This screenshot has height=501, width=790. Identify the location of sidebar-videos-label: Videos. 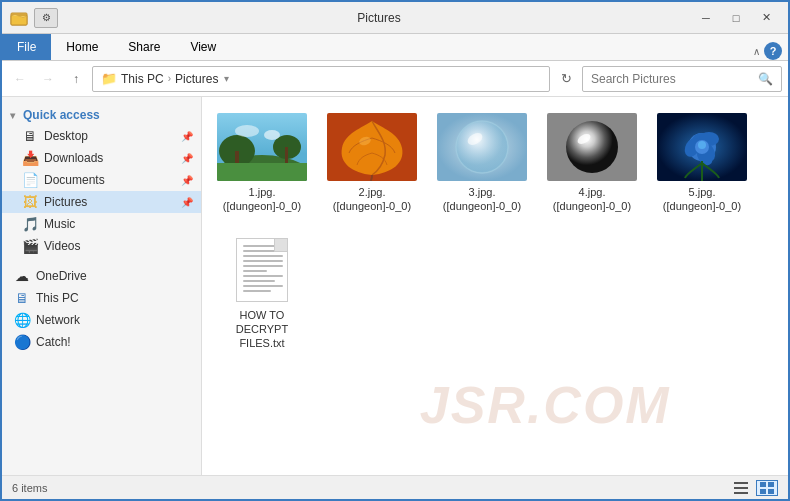
(62, 246).